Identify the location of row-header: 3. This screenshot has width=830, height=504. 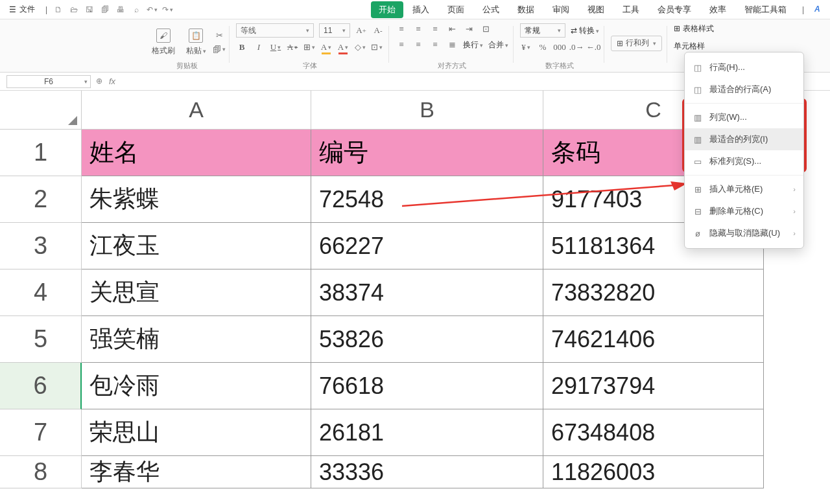
(41, 246).